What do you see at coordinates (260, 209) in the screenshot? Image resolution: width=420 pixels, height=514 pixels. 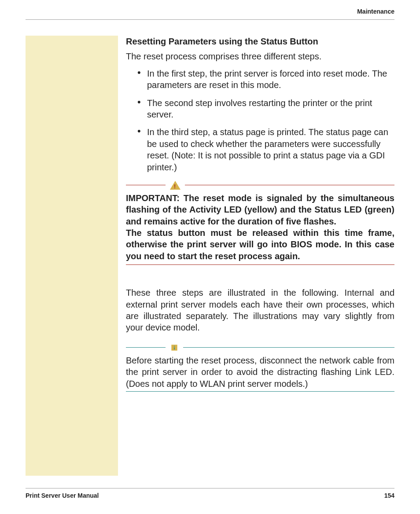 I see `important-text-1: IMPORTANT: The reset mode is signaled by…` at bounding box center [260, 209].